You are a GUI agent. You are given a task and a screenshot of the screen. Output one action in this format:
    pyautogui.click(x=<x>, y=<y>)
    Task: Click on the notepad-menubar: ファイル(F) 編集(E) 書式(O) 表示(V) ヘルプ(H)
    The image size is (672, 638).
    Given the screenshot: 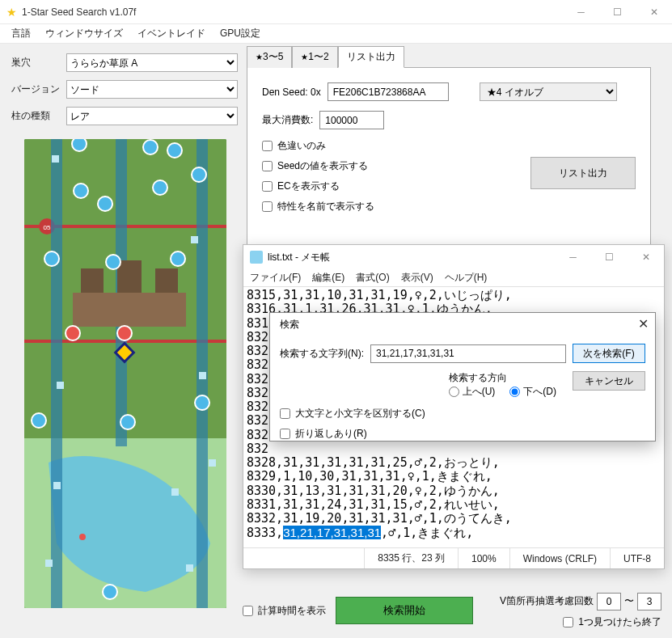 What is the action you would take?
    pyautogui.click(x=454, y=278)
    